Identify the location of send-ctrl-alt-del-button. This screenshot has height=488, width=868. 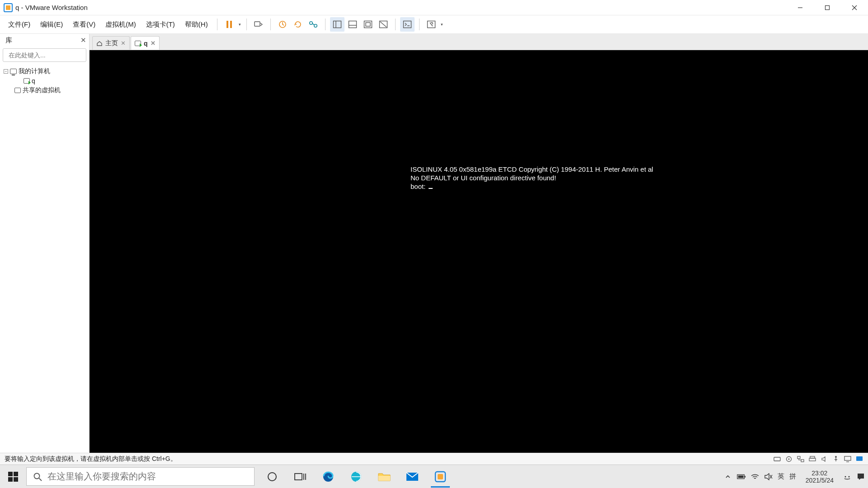
(259, 24).